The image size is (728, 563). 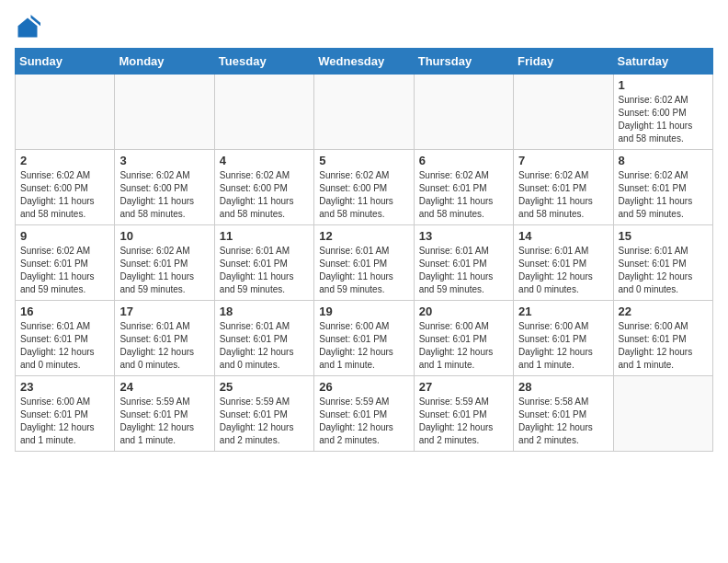 What do you see at coordinates (65, 339) in the screenshot?
I see `day-cell: 16Sunrise: 6:01 AM Sunset: 6:01 PM Dayli…` at bounding box center [65, 339].